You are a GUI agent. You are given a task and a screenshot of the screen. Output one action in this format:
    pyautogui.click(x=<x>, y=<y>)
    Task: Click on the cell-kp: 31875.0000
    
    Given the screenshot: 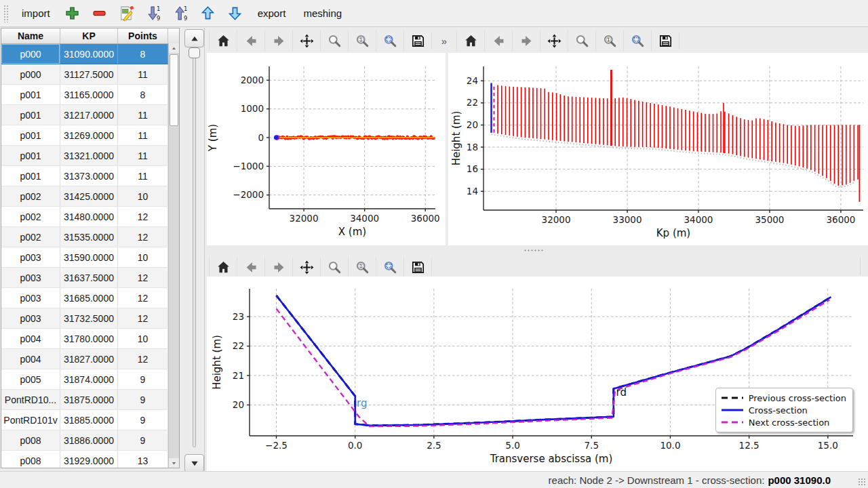 What is the action you would take?
    pyautogui.click(x=90, y=400)
    